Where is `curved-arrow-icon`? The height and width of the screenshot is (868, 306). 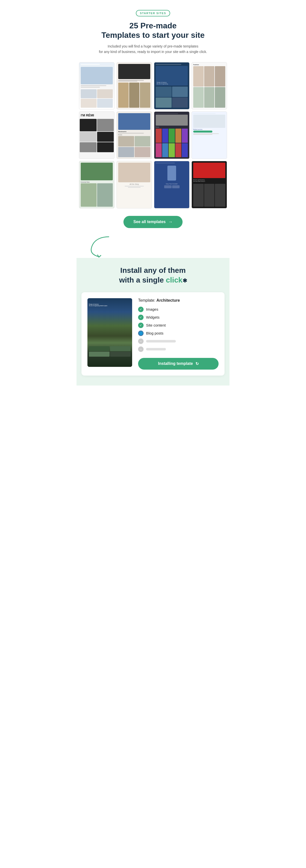
curved-arrow-icon is located at coordinates (101, 247).